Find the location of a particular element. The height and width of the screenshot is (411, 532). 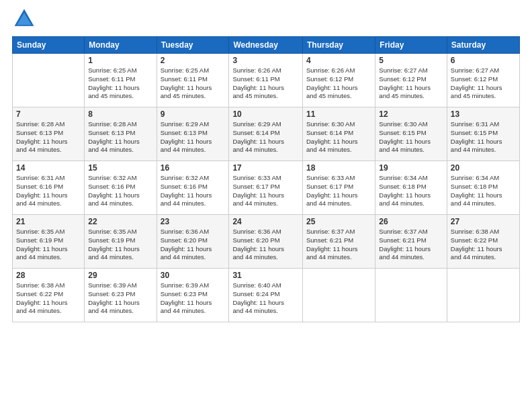

day-cell: 16Sunrise: 6:32 AM Sunset: 6:16 PM Dayli… is located at coordinates (193, 188).